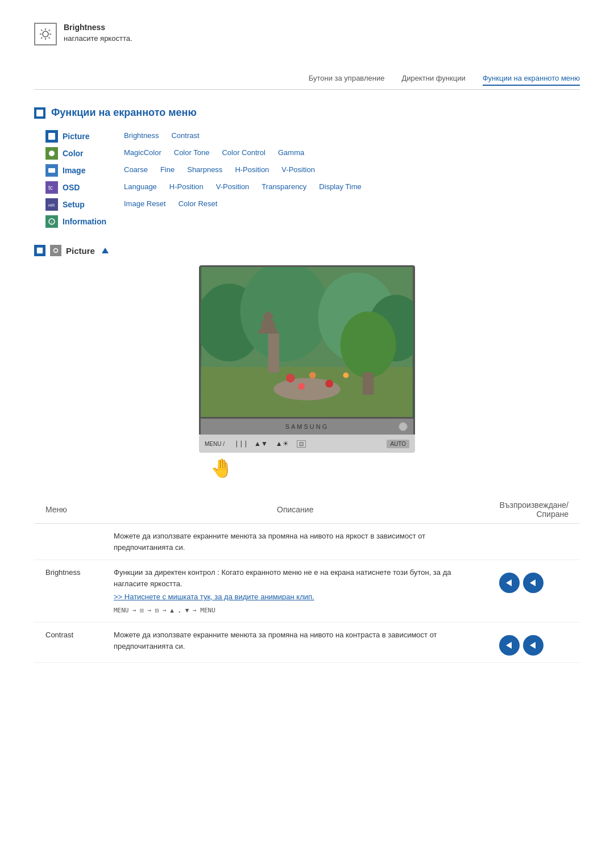 The image size is (614, 868). I want to click on category-setup: HR Setup, so click(82, 205).